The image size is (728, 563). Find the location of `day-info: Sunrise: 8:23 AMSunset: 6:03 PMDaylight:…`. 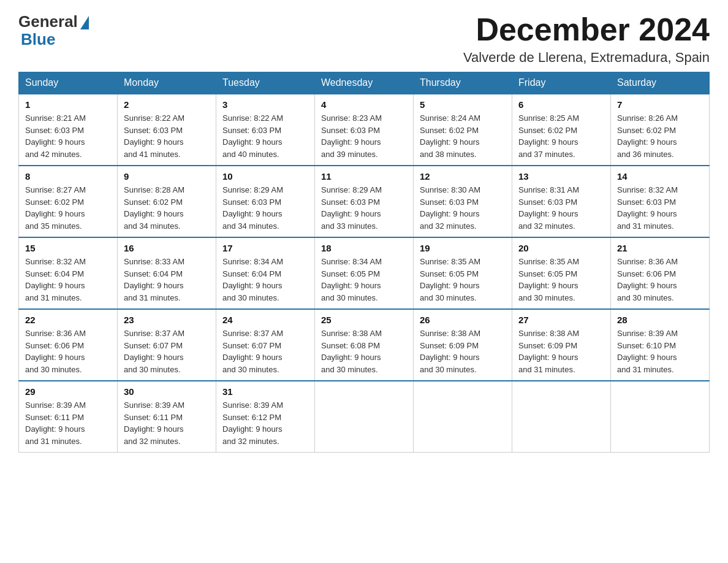

day-info: Sunrise: 8:23 AMSunset: 6:03 PMDaylight:… is located at coordinates (364, 136).